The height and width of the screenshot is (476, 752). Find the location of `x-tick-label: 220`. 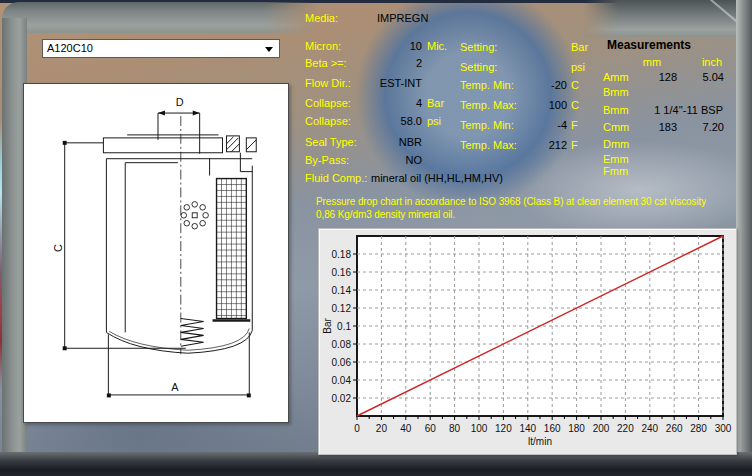

x-tick-label: 220 is located at coordinates (626, 428).